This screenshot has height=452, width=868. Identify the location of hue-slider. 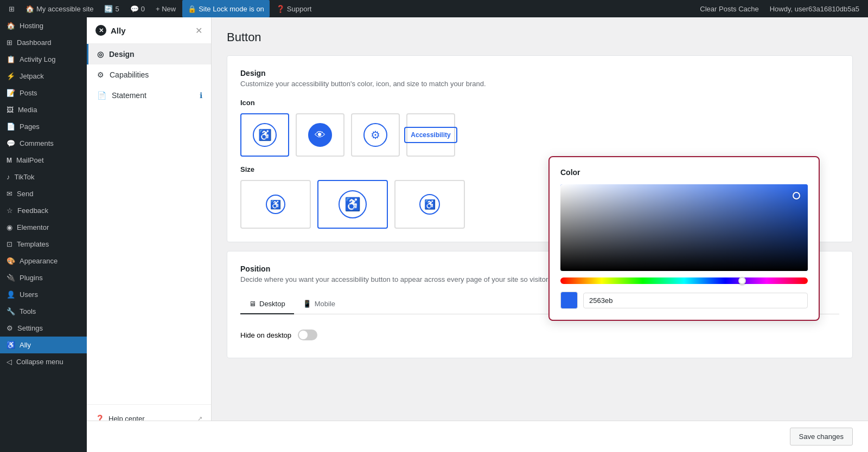
(684, 281).